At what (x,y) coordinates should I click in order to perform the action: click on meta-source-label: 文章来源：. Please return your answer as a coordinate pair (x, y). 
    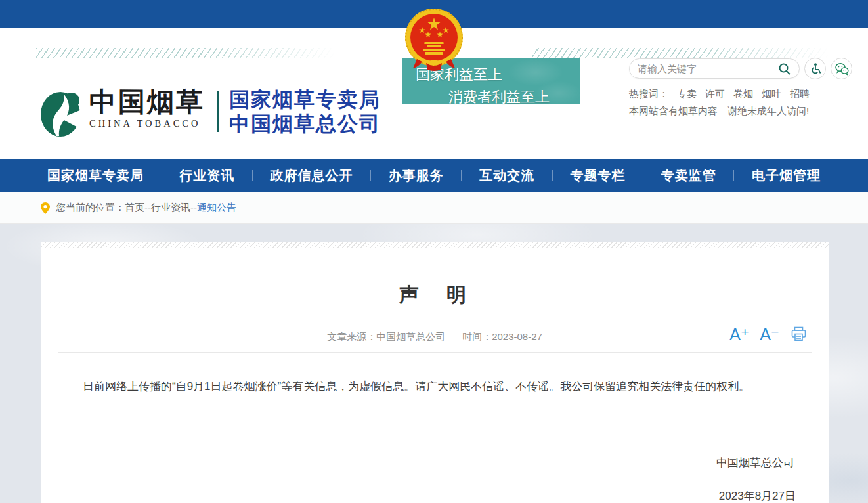
    Looking at the image, I should click on (352, 336).